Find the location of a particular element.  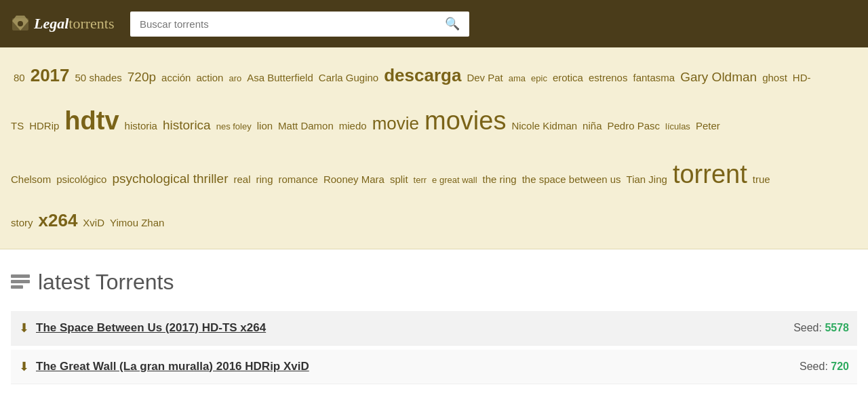

tag-item: historia is located at coordinates (141, 126).